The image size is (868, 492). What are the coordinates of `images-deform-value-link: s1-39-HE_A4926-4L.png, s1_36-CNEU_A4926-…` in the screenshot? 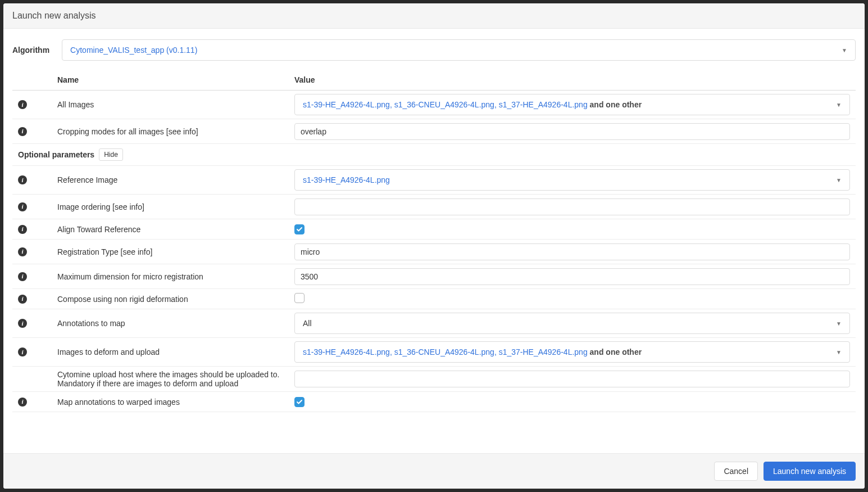 It's located at (445, 352).